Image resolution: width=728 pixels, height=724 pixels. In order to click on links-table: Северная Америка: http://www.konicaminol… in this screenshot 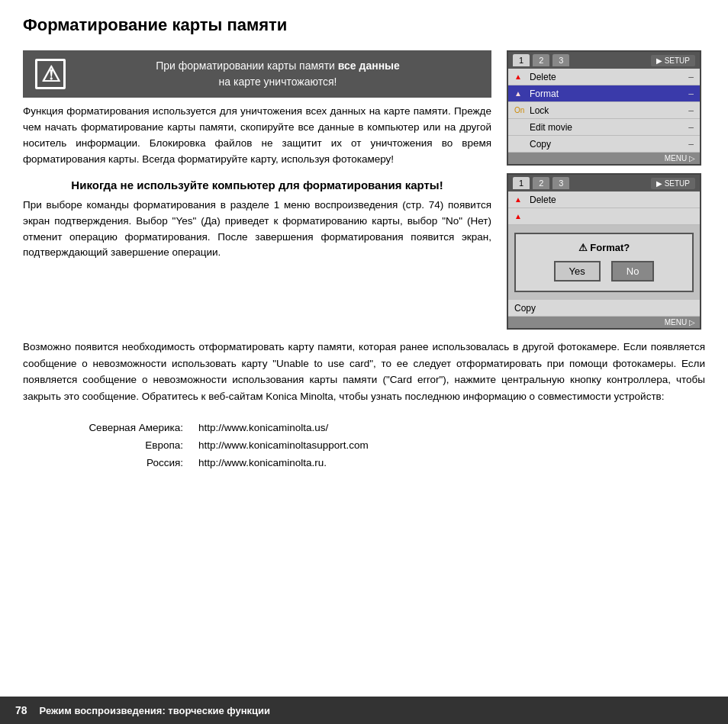, I will do `click(395, 446)`.